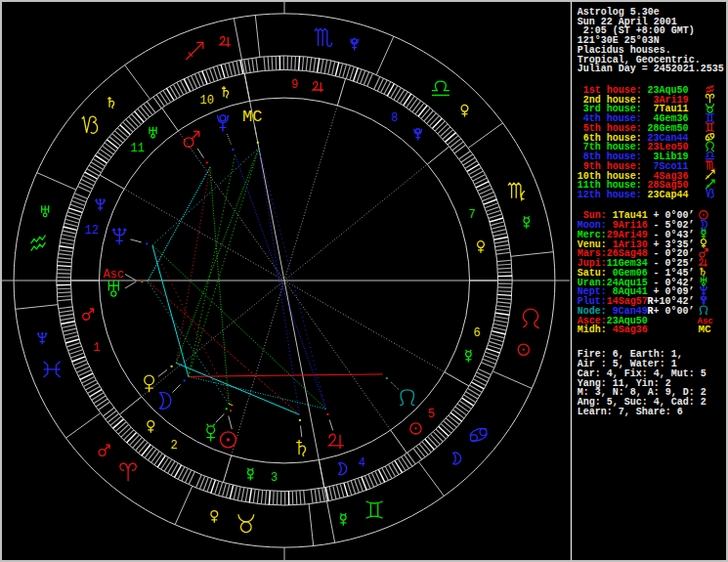 Image resolution: width=728 pixels, height=562 pixels. Describe the element at coordinates (674, 311) in the screenshot. I see `svg-text: + 0°00’` at that location.